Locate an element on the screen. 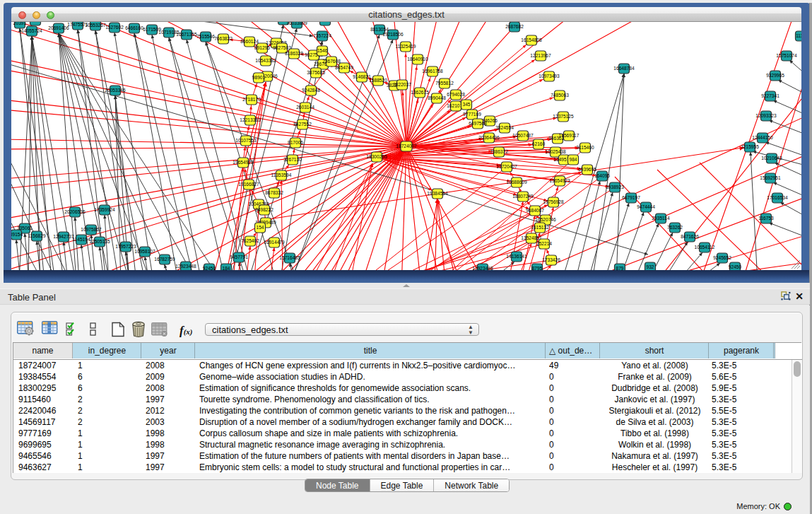 The height and width of the screenshot is (514, 812). svg-text: 2603144 is located at coordinates (305, 107).